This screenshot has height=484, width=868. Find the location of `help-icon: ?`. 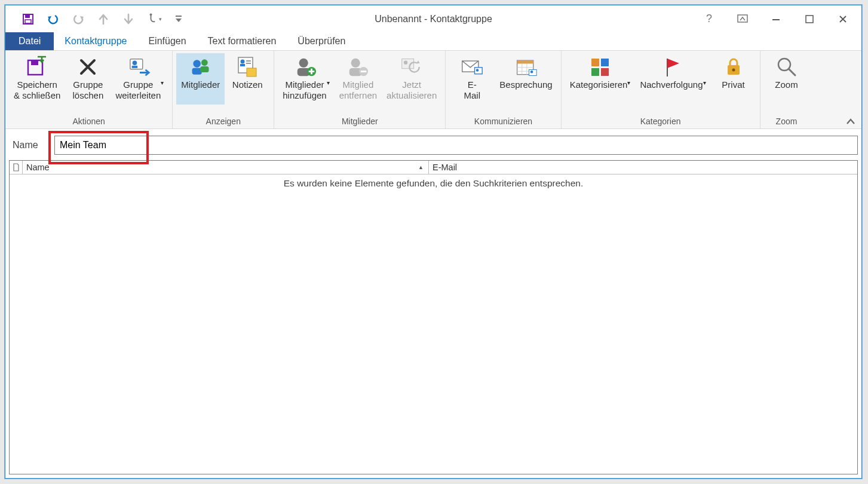

help-icon: ? is located at coordinates (709, 19).